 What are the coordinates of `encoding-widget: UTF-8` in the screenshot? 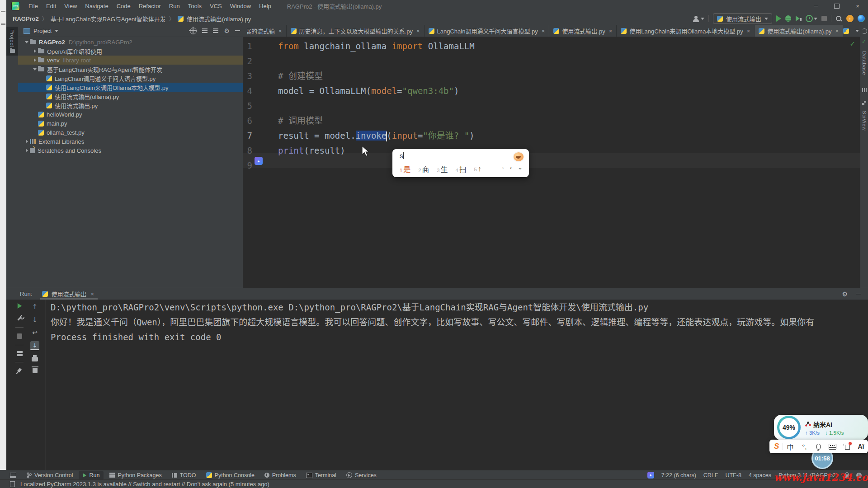 It's located at (733, 475).